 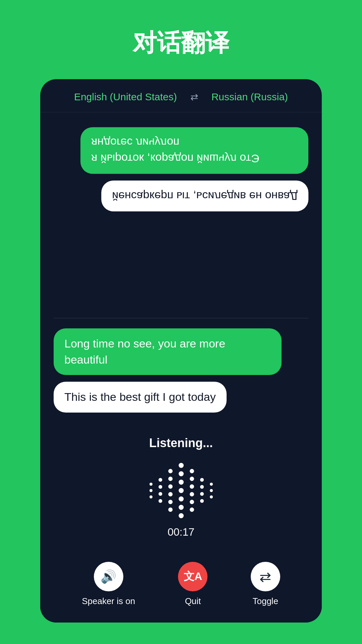 I want to click on quit-button: 文A Quit, so click(x=193, y=584).